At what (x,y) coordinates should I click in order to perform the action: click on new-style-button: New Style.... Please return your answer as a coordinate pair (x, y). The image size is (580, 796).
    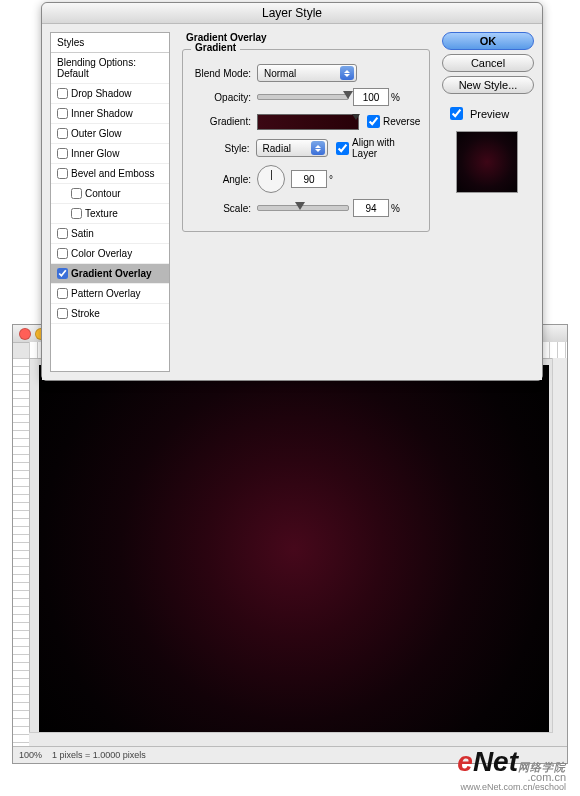
    Looking at the image, I should click on (488, 85).